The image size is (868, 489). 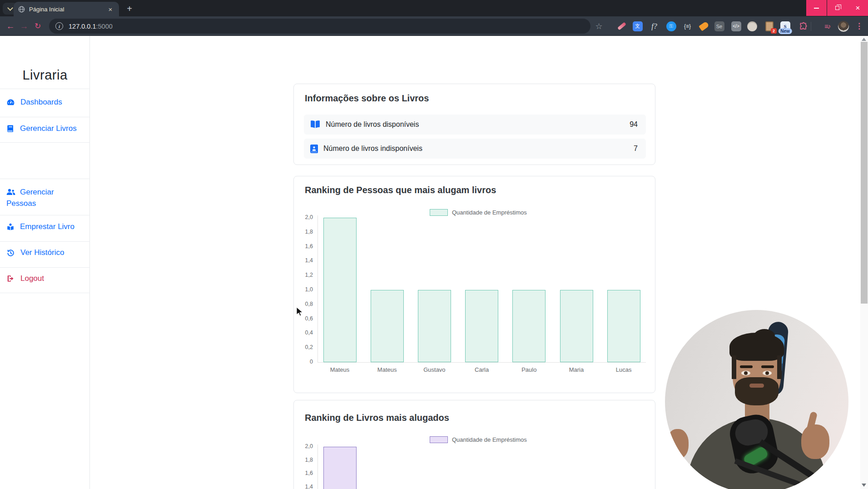 What do you see at coordinates (45, 75) in the screenshot?
I see `app-brand: Livraria` at bounding box center [45, 75].